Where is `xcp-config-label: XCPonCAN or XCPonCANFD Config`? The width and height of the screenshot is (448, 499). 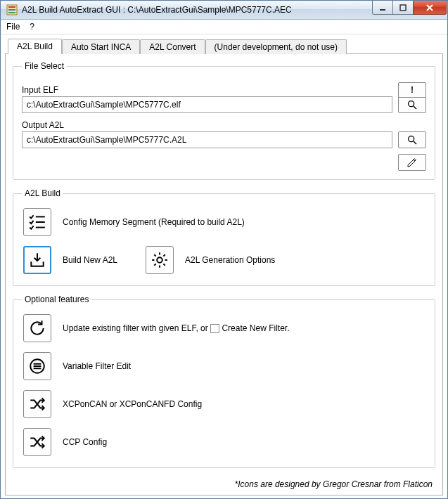
xcp-config-label: XCPonCAN or XCPonCANFD Config is located at coordinates (132, 404).